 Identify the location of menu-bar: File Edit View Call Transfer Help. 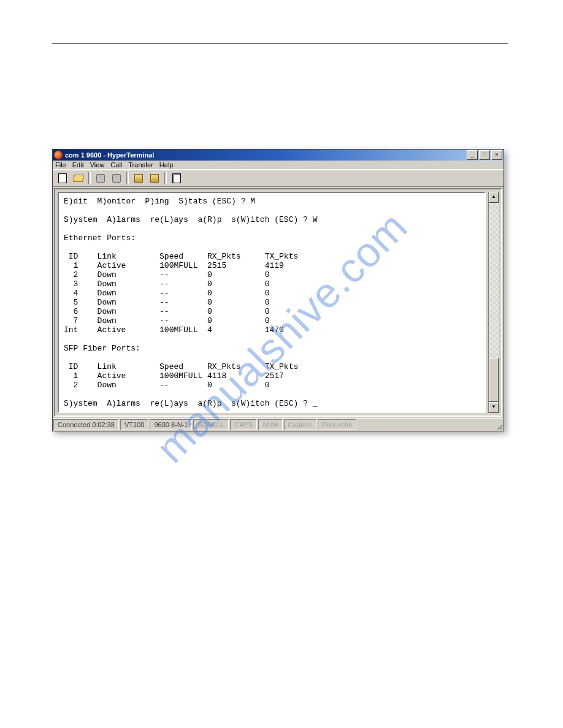
(278, 165).